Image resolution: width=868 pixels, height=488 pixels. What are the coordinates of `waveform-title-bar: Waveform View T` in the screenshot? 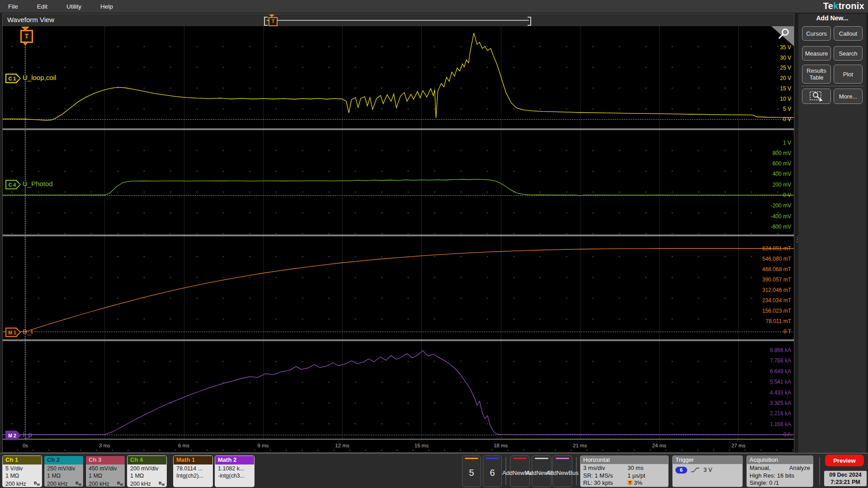 It's located at (398, 20).